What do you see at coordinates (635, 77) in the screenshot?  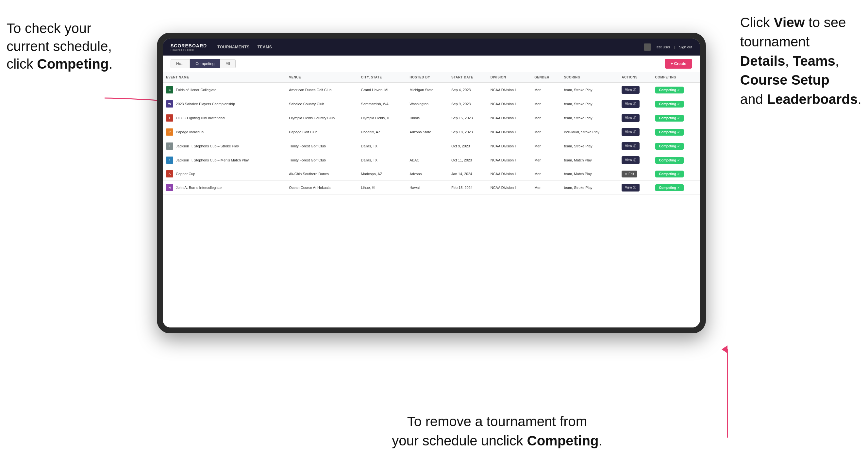 I see `col-actions: ACTIONS` at bounding box center [635, 77].